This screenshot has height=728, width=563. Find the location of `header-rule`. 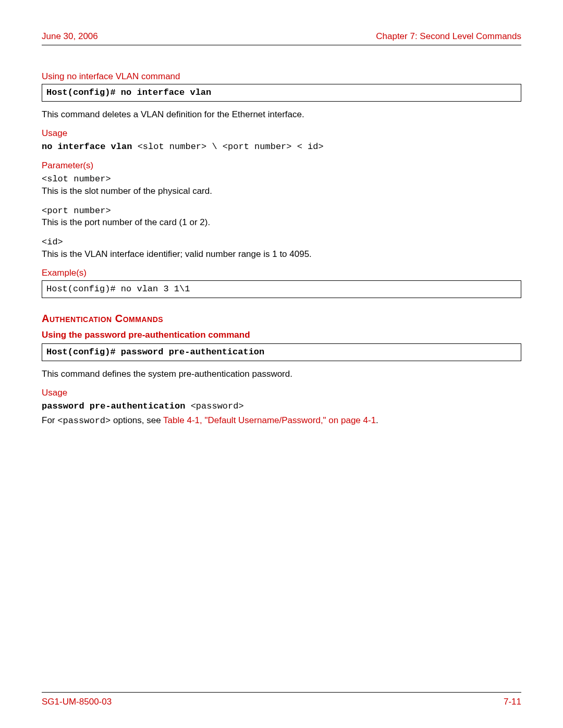

header-rule is located at coordinates (282, 45).